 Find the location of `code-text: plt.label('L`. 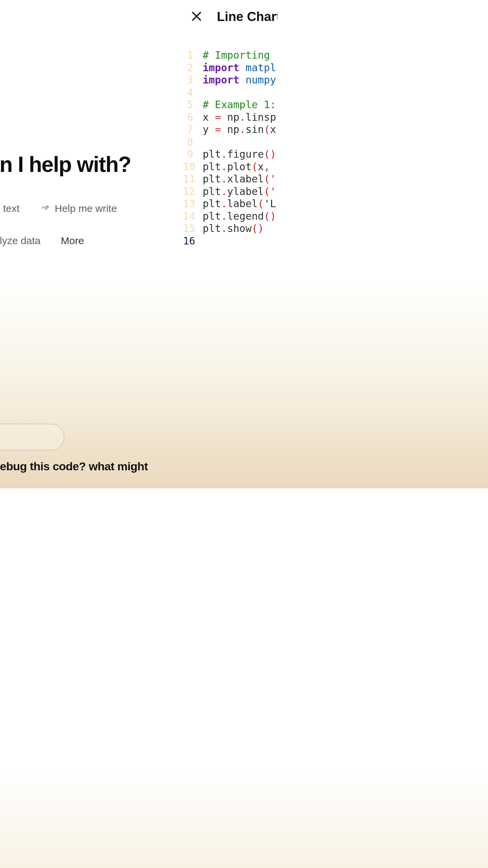

code-text: plt.label('L is located at coordinates (239, 204).